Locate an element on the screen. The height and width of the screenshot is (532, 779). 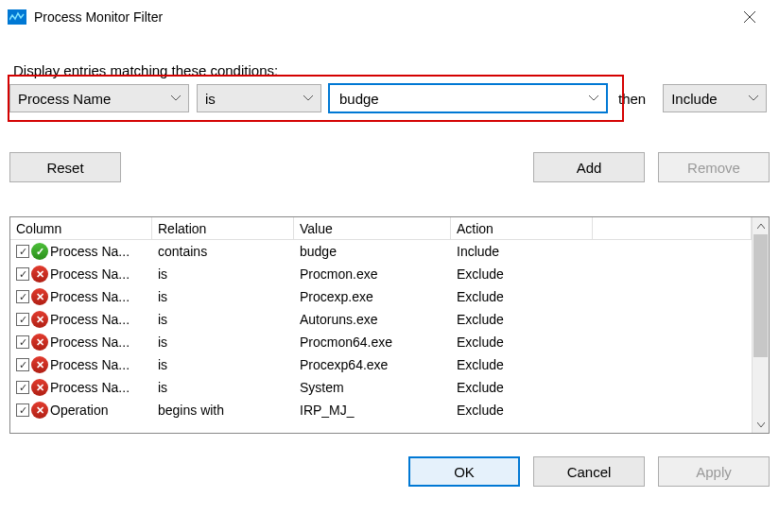
header-action: Action is located at coordinates (522, 229).